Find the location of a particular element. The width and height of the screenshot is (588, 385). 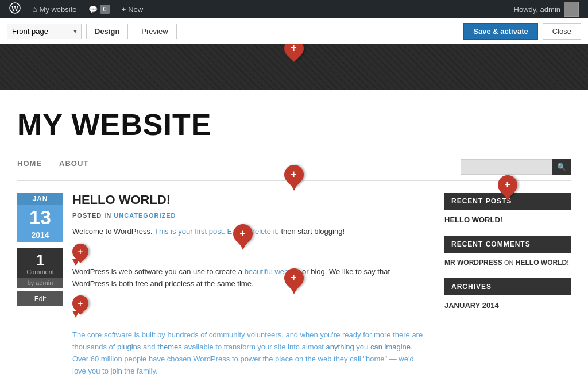

search-area: 🔍 is located at coordinates (516, 167).